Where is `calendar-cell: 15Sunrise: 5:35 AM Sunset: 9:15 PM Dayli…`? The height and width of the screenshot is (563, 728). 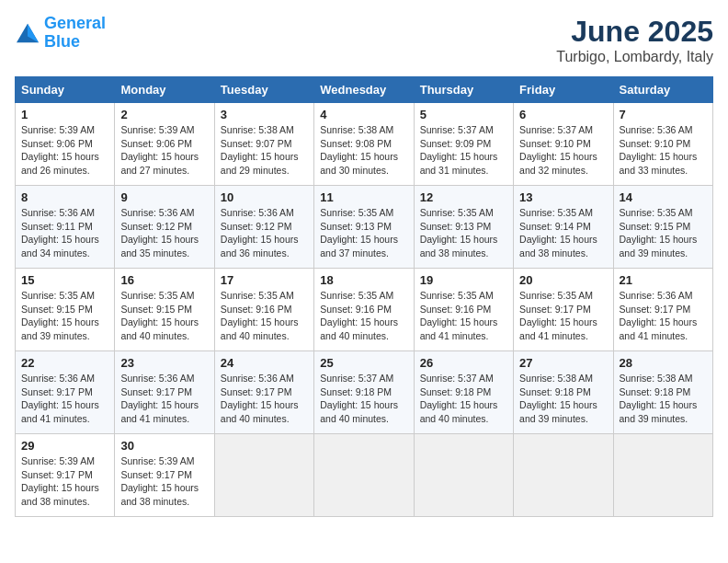
calendar-cell: 15Sunrise: 5:35 AM Sunset: 9:15 PM Dayli… is located at coordinates (65, 310).